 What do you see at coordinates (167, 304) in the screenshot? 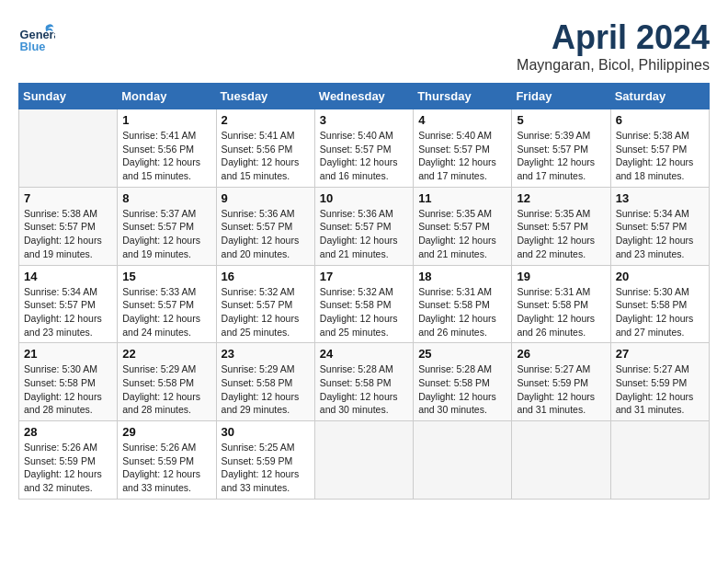
I see `calendar-cell: 15Sunrise: 5:33 AMSunset: 5:57 PMDayligh…` at bounding box center [167, 304].